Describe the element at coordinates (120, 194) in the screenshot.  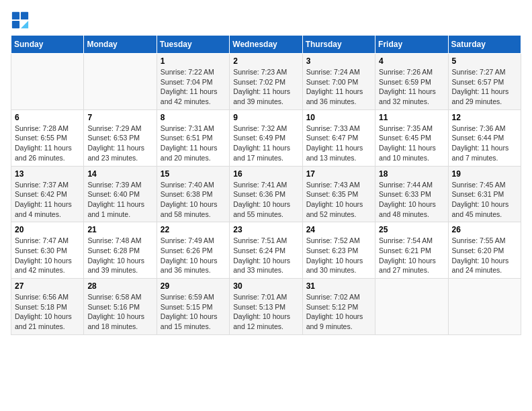
I see `calendar-cell: 14Sunrise: 7:39 AM Sunset: 6:40 PM Dayli…` at that location.